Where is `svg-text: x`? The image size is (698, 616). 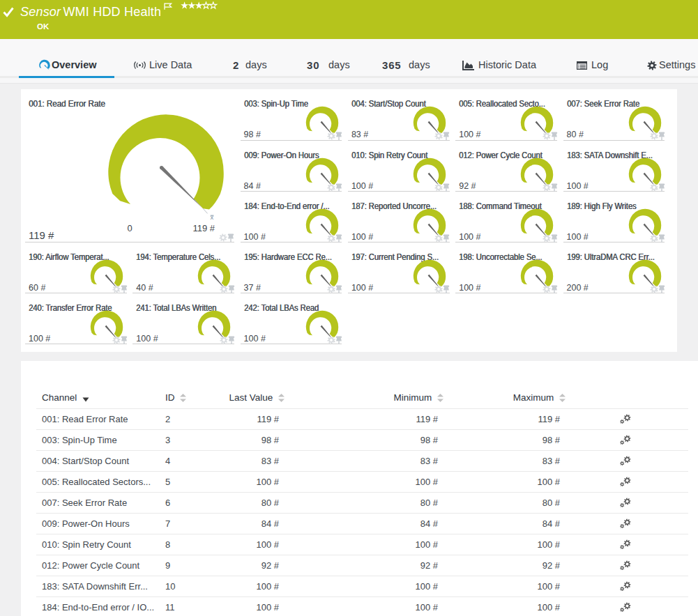
svg-text: x is located at coordinates (212, 217).